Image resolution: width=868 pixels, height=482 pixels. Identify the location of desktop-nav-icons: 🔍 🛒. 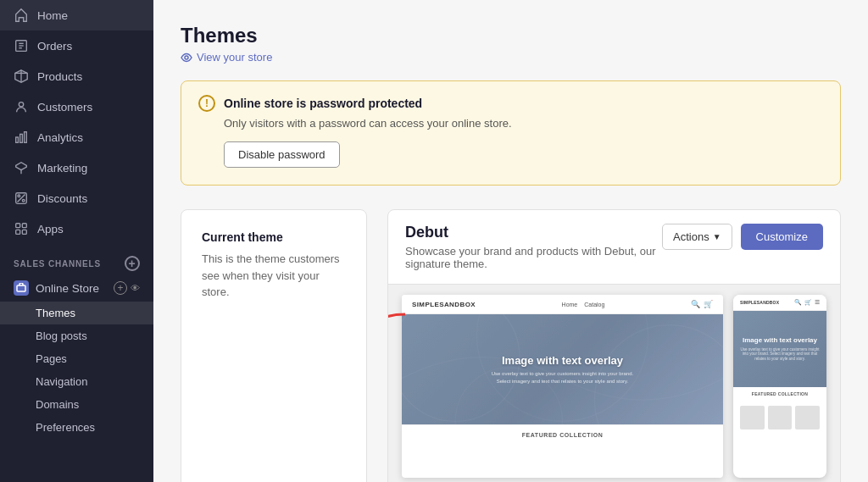
(702, 304).